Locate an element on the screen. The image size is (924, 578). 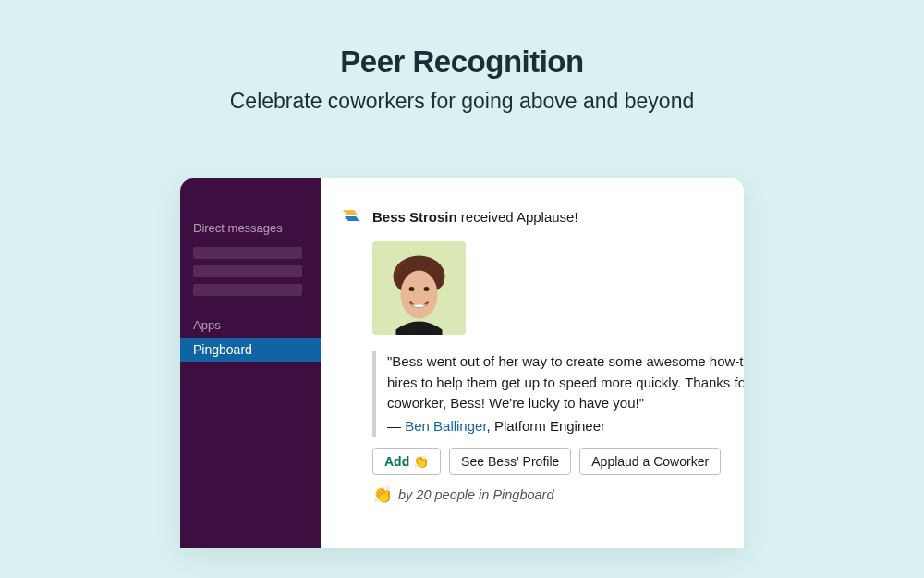
author-title: , Platform Engineer is located at coordinates (546, 425).